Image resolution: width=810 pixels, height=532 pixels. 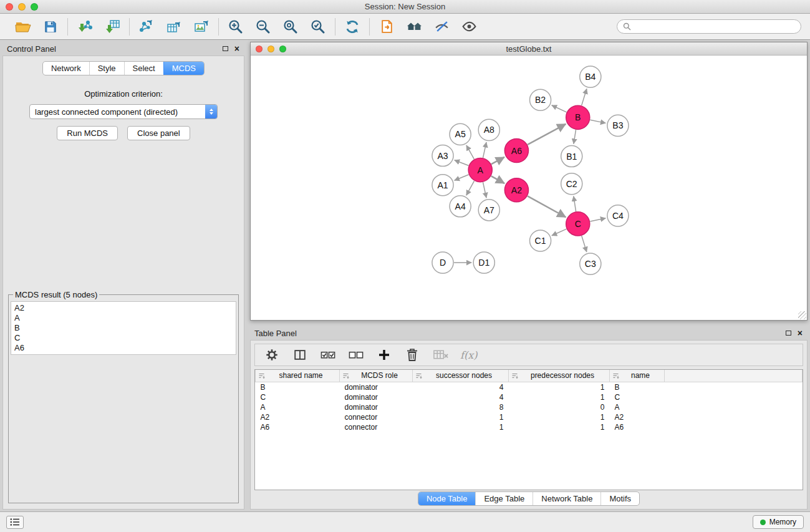 I want to click on tab-mcds: MCDS, so click(x=183, y=69).